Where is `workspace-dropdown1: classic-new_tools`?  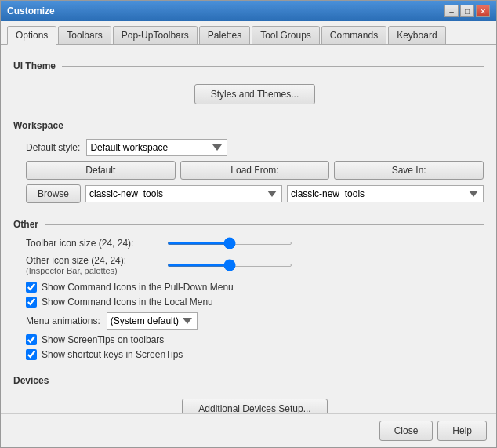
workspace-dropdown1: classic-new_tools is located at coordinates (183, 194).